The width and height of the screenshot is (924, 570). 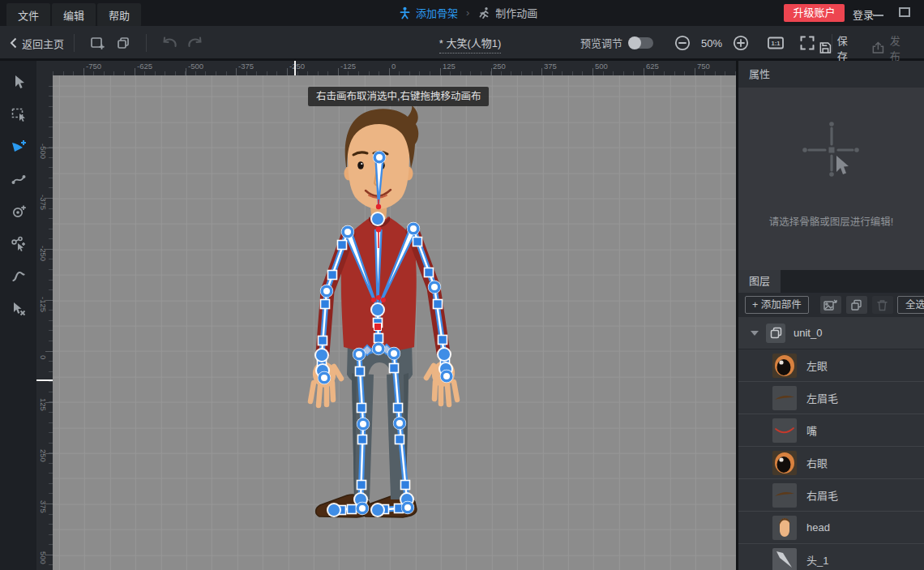 What do you see at coordinates (785, 398) in the screenshot?
I see `layer-thumbnail-eyebrow` at bounding box center [785, 398].